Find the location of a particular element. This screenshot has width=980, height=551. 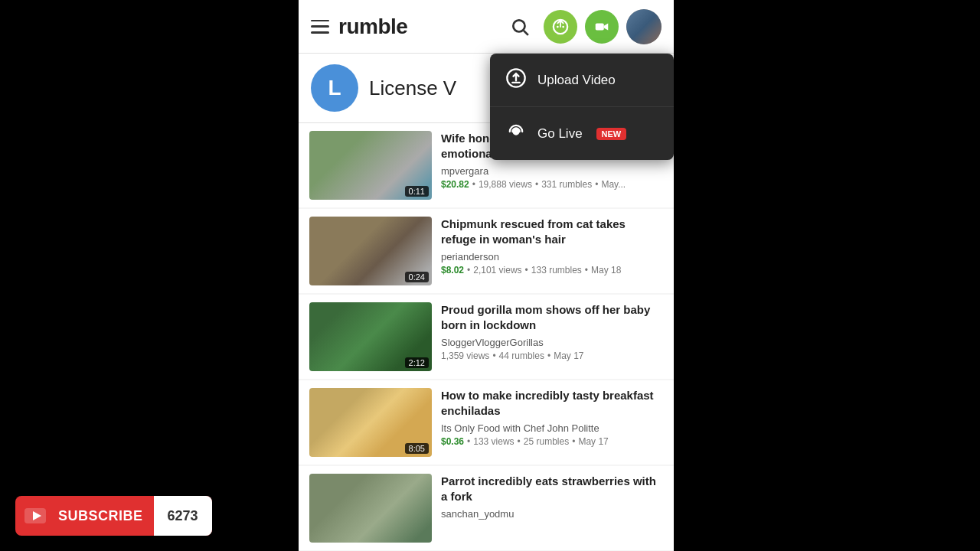

new-badge: NEW is located at coordinates (612, 134).